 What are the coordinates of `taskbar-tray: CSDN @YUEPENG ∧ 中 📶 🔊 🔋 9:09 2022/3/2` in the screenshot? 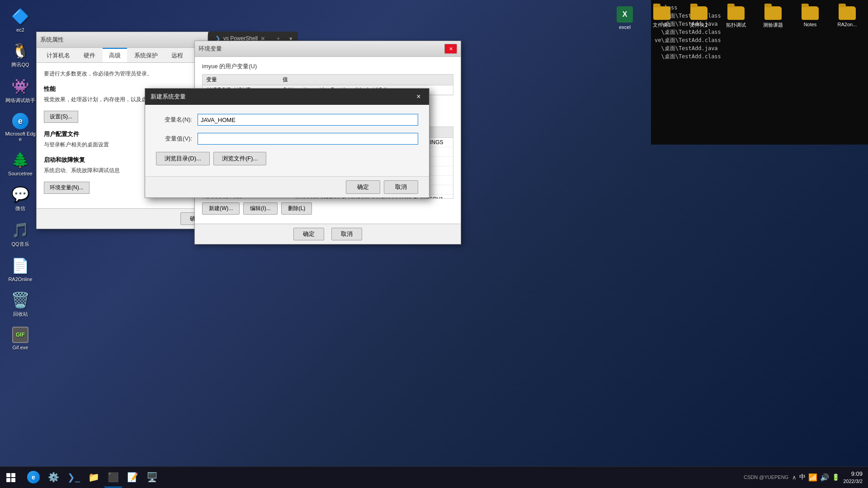 It's located at (803, 478).